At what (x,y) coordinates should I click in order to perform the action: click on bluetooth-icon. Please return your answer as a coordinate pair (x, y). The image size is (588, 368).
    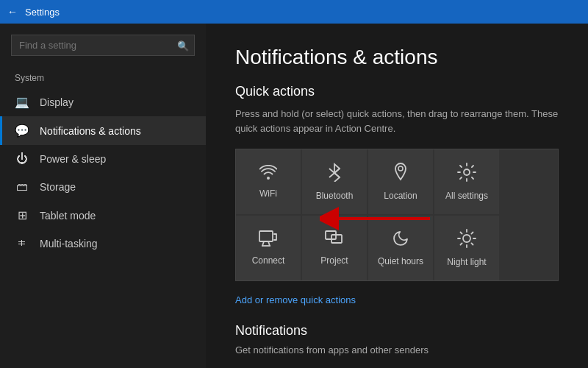
    Looking at the image, I should click on (334, 174).